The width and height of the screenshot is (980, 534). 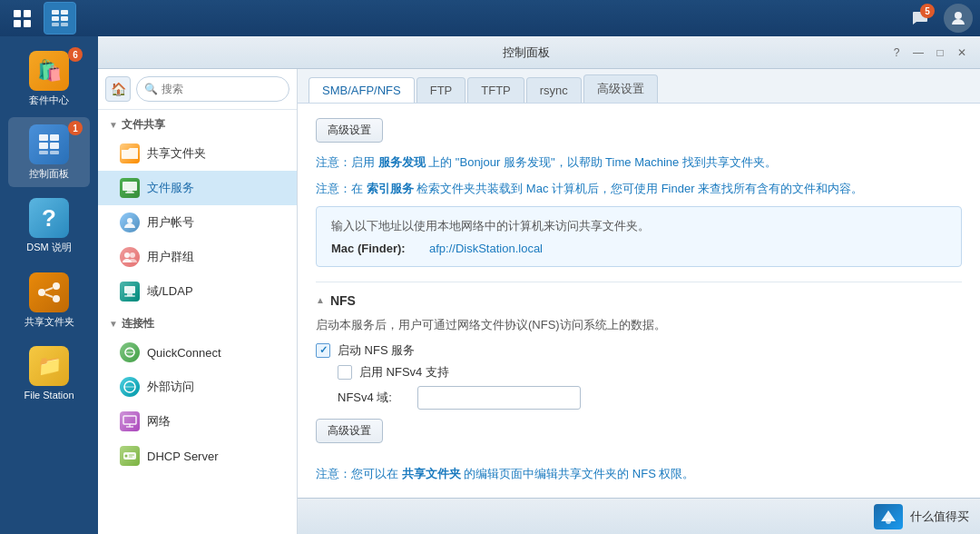 I want to click on folder-icon, so click(x=130, y=153).